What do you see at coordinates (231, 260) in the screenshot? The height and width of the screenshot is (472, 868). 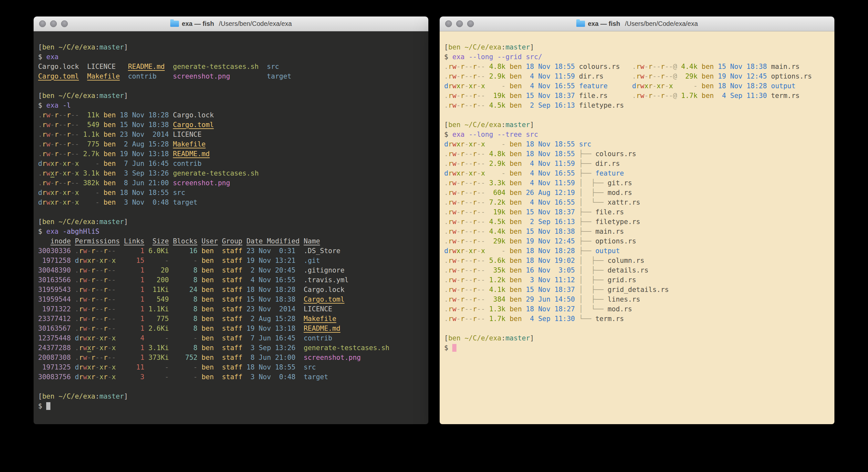 I see `terminal-line: 1971258 drwxr-xr-x 15 - - ben staff 19 N…` at bounding box center [231, 260].